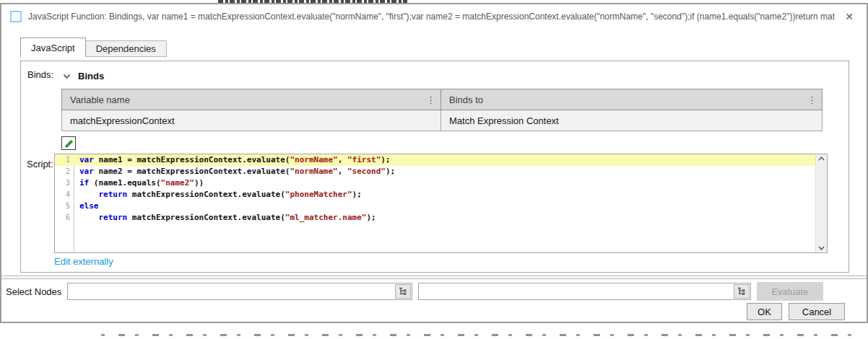  Describe the element at coordinates (790, 291) in the screenshot. I see `evaluate-button: Evaluate` at that location.